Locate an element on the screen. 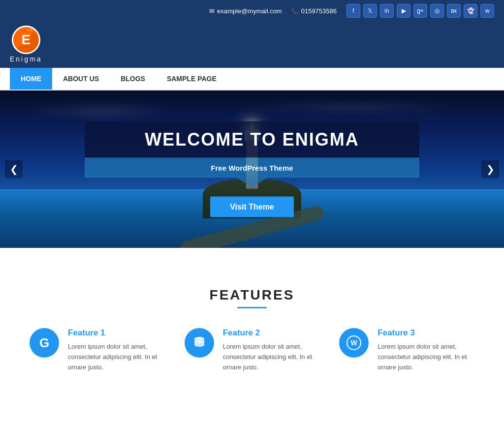  feature-2: Feature 2 Lorem ipsum dolor sit amet, co… is located at coordinates (252, 350).